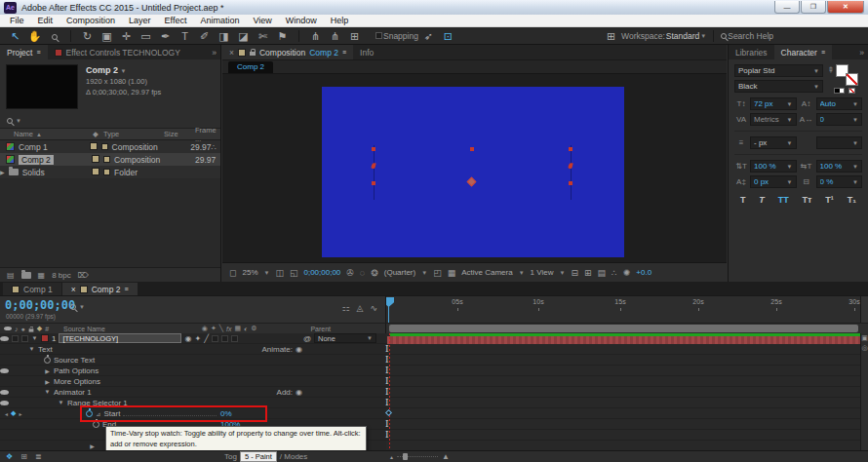  Describe the element at coordinates (335, 36) in the screenshot. I see `world-axis-mode-icon: ⋔` at that location.